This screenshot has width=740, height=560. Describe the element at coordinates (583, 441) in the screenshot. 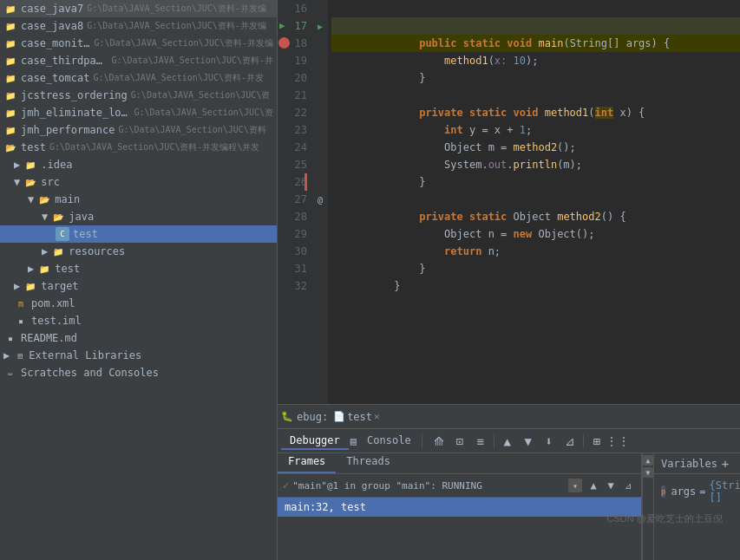

I see `sep3` at that location.